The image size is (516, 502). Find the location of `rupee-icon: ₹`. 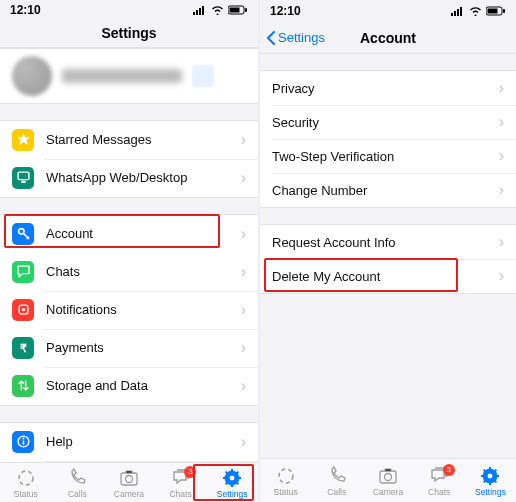

rupee-icon: ₹ is located at coordinates (23, 348).